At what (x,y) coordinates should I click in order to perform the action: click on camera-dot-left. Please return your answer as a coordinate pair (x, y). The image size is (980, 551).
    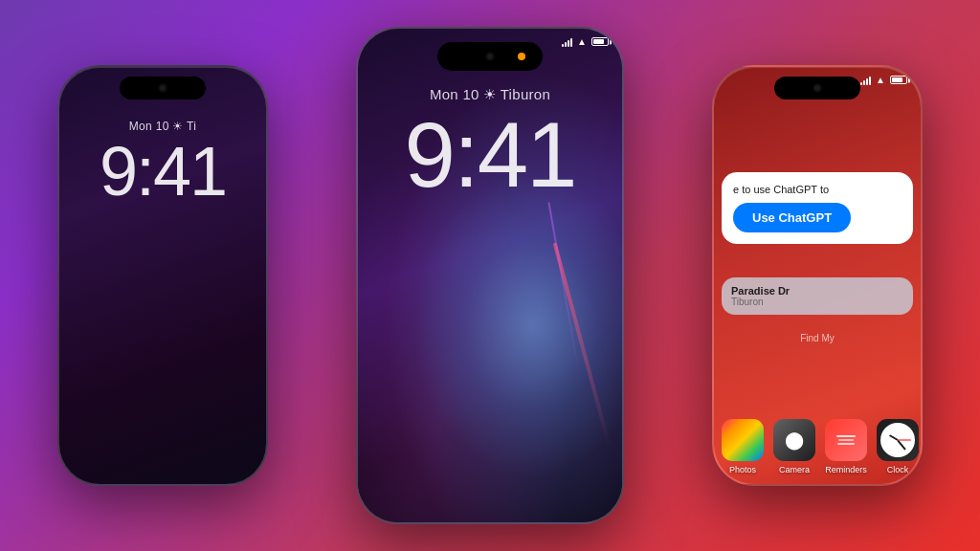
    Looking at the image, I should click on (163, 88).